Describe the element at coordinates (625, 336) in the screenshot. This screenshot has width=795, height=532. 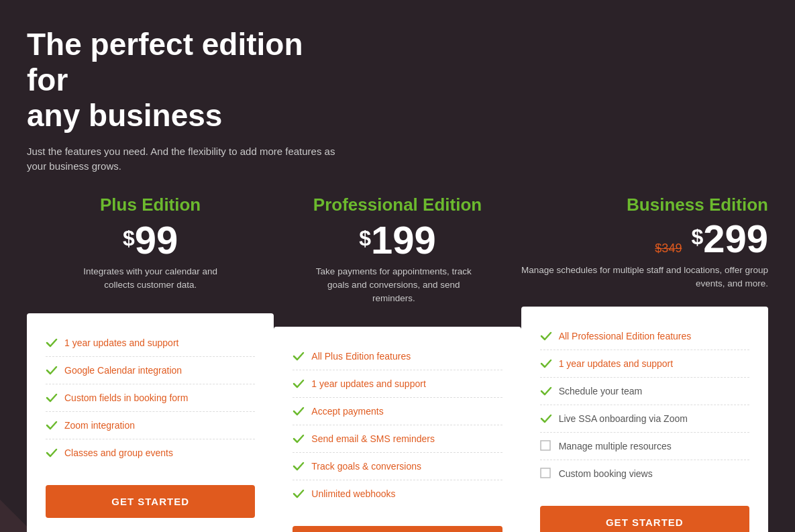
I see `feature-label: All Professional Edition features` at that location.